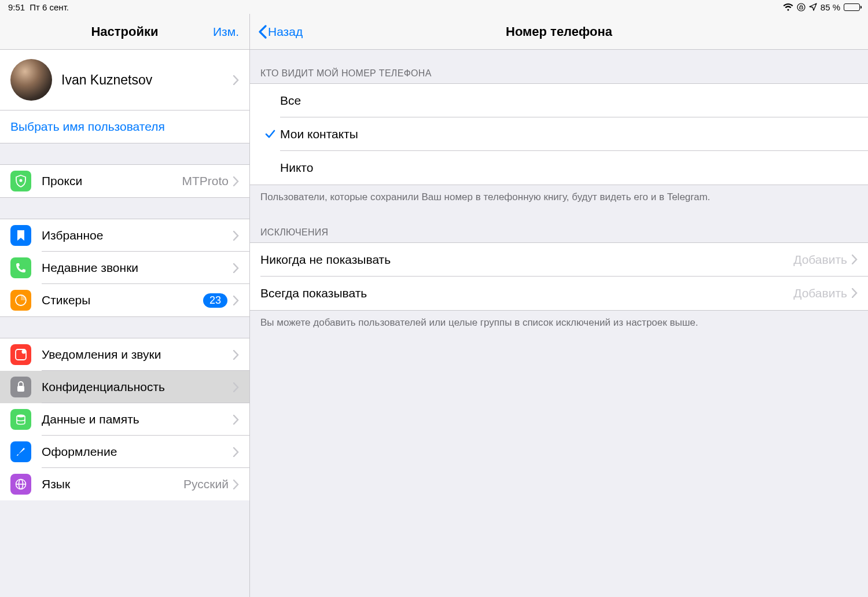 This screenshot has height=597, width=868. Describe the element at coordinates (290, 101) in the screenshot. I see `option-label: Все` at that location.